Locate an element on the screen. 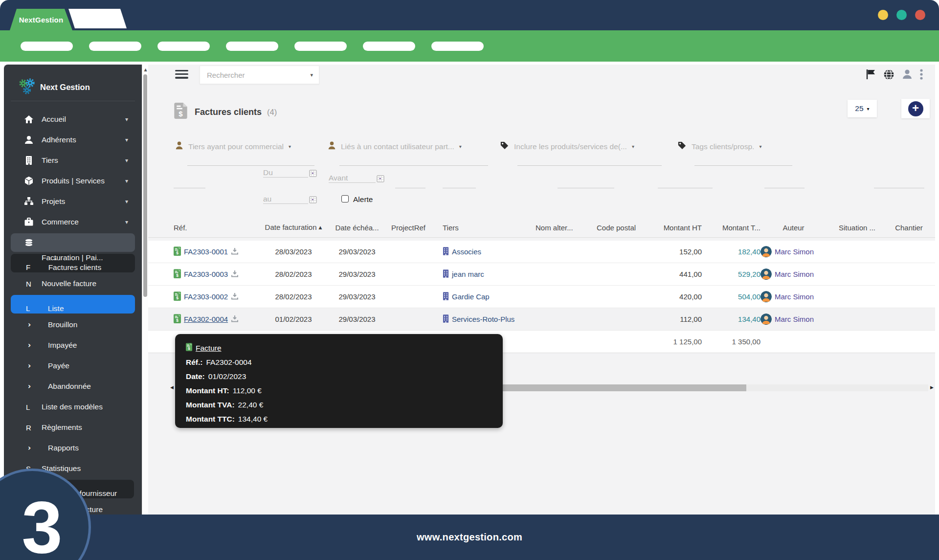  building-icon is located at coordinates (446, 319).